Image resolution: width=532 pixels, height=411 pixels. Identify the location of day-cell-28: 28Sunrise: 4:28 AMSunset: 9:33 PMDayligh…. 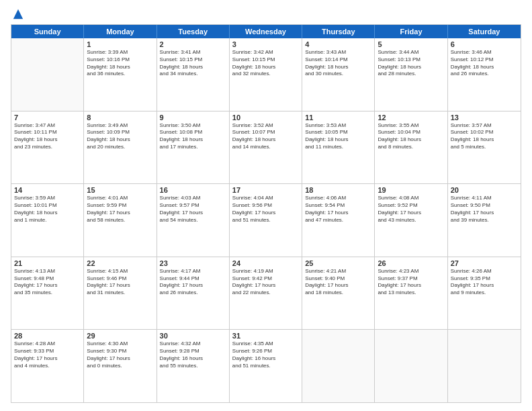
(48, 366).